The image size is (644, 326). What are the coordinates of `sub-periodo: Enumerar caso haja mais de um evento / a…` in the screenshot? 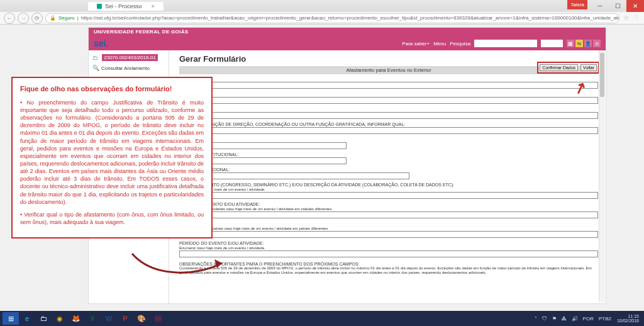 It's located at (389, 248).